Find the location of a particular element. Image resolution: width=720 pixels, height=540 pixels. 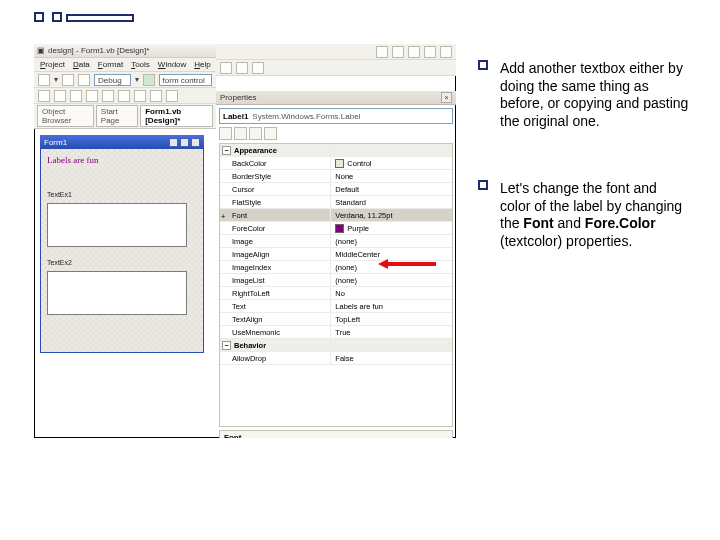

properties-view-buttons is located at coordinates (336, 135).